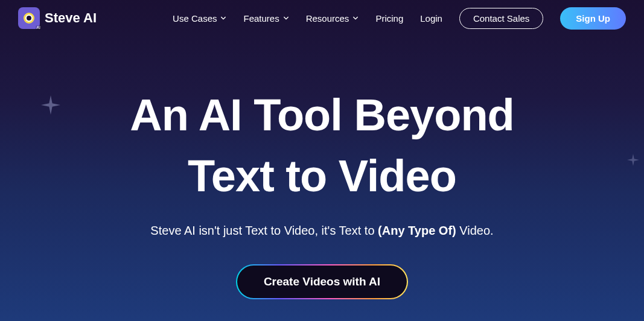 The image size is (644, 321). What do you see at coordinates (501, 18) in the screenshot?
I see `contact-sales-button: Contact Sales` at bounding box center [501, 18].